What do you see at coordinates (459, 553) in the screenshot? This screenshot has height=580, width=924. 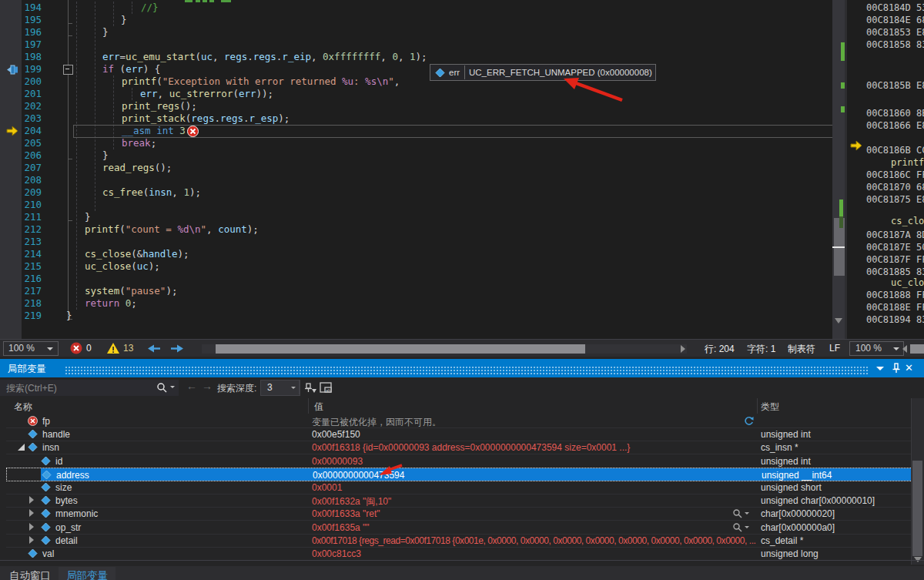 I see `locals-row-val: val0x00c81cc3unsigned long` at bounding box center [459, 553].